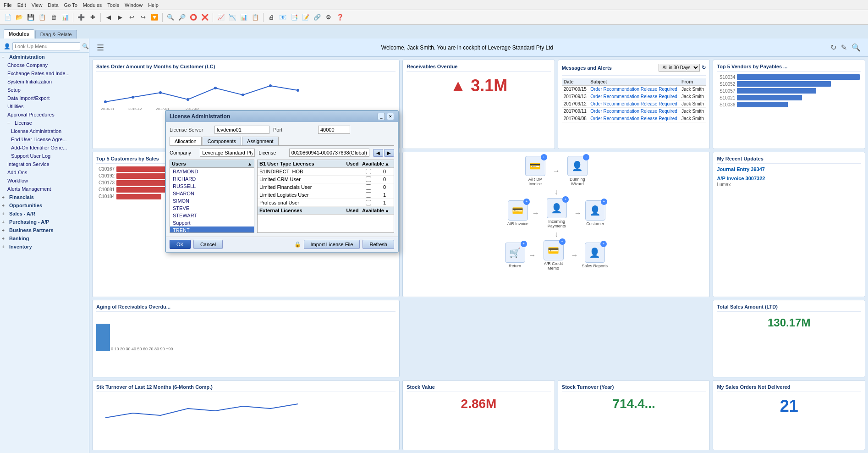  Describe the element at coordinates (221, 17) in the screenshot. I see `toolbar-icon18: 📈` at that location.